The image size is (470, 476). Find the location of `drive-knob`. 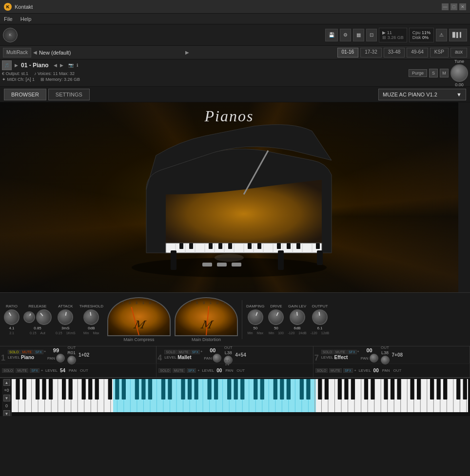

drive-knob is located at coordinates (276, 318).